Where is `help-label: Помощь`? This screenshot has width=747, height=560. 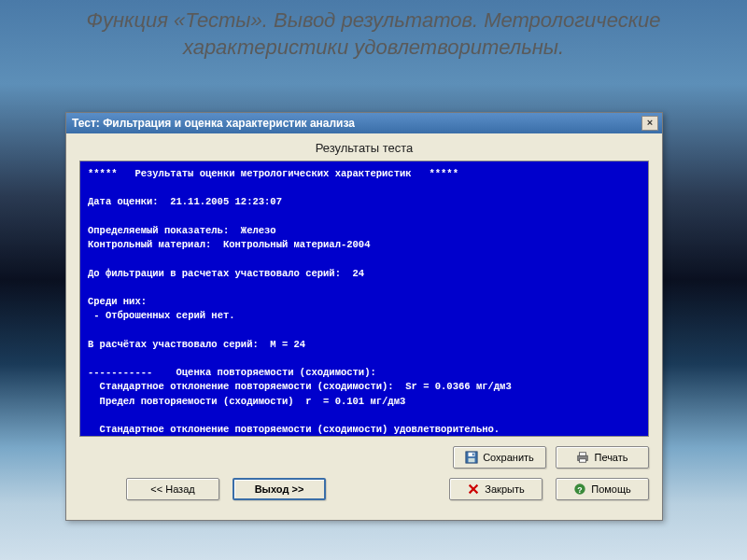 help-label: Помощь is located at coordinates (611, 489).